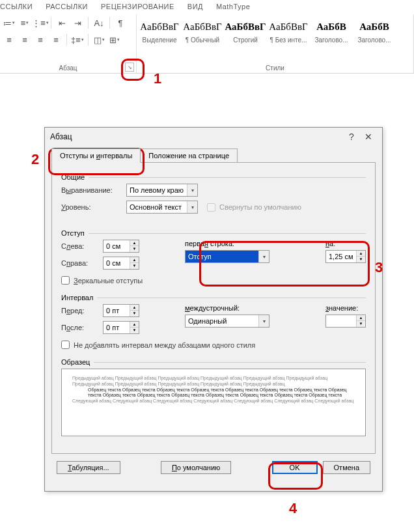  I want to click on numbering-icon: ≡, so click(25, 23).